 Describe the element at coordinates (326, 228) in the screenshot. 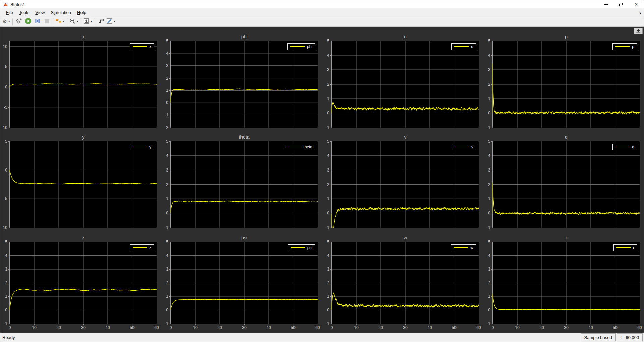

I see `y-tick-label: -1` at that location.